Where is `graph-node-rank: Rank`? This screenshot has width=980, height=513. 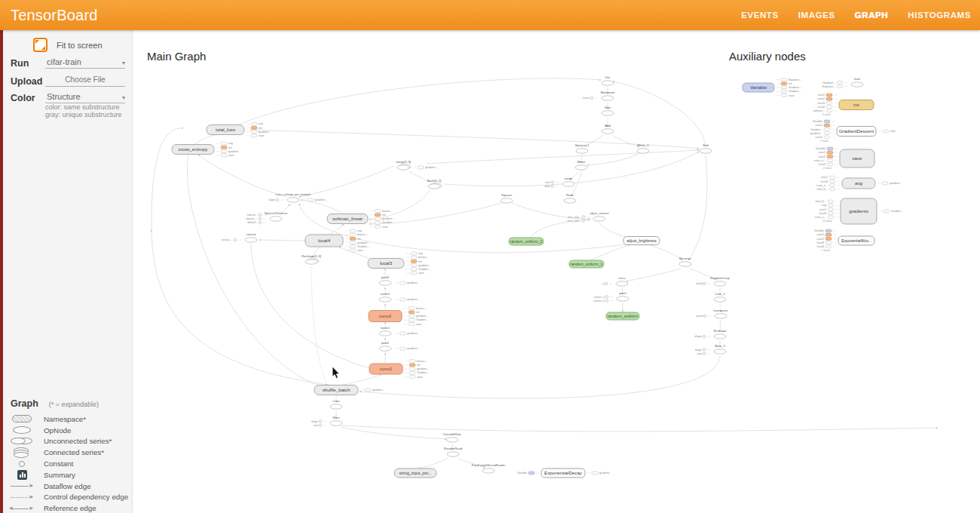
graph-node-rank: Rank is located at coordinates (570, 198).